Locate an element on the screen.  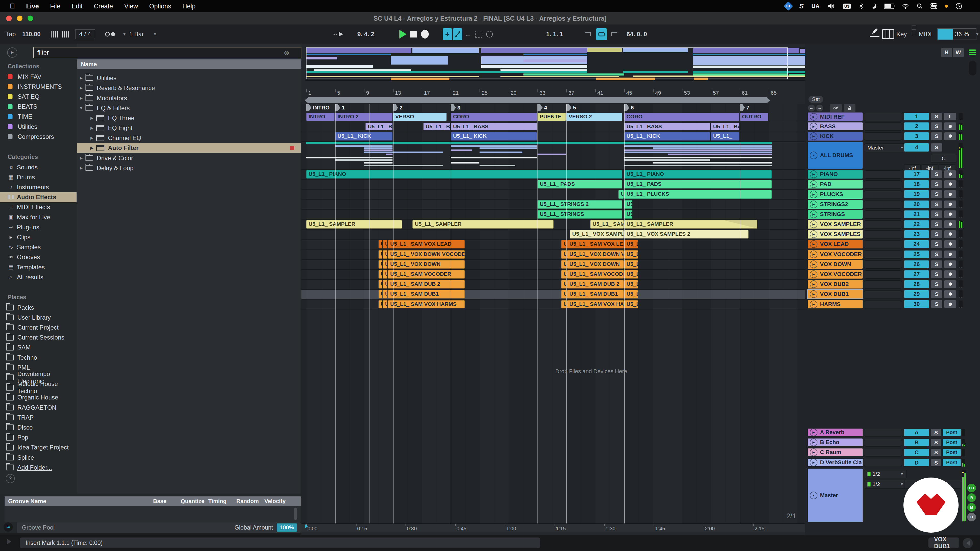
loop-link-icon is located at coordinates (836, 108).